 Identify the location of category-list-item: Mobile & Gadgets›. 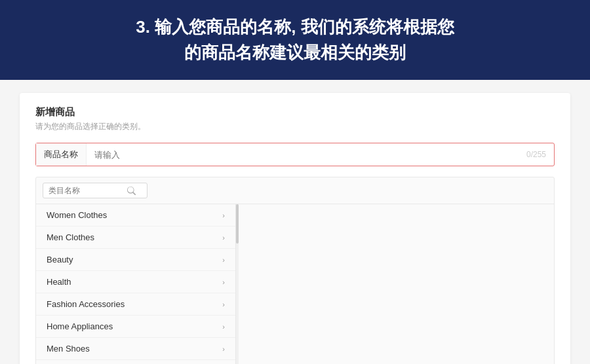
(136, 362).